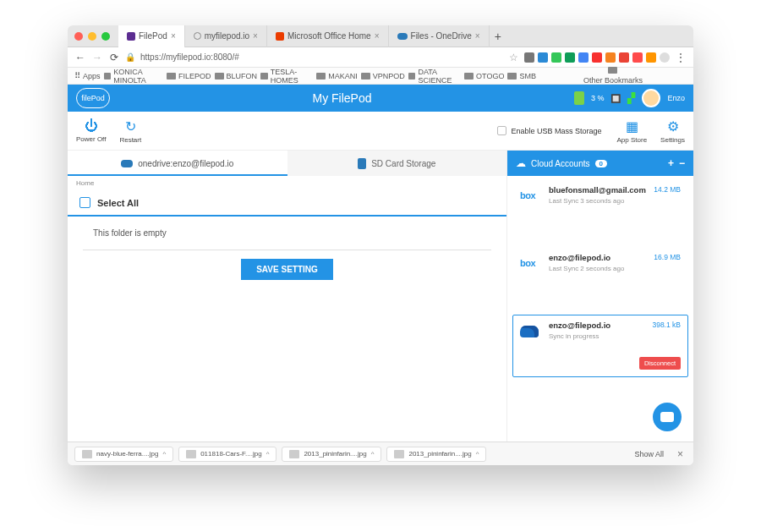 The width and height of the screenshot is (761, 532). Describe the element at coordinates (85, 203) in the screenshot. I see `select-all-checkbox` at that location.